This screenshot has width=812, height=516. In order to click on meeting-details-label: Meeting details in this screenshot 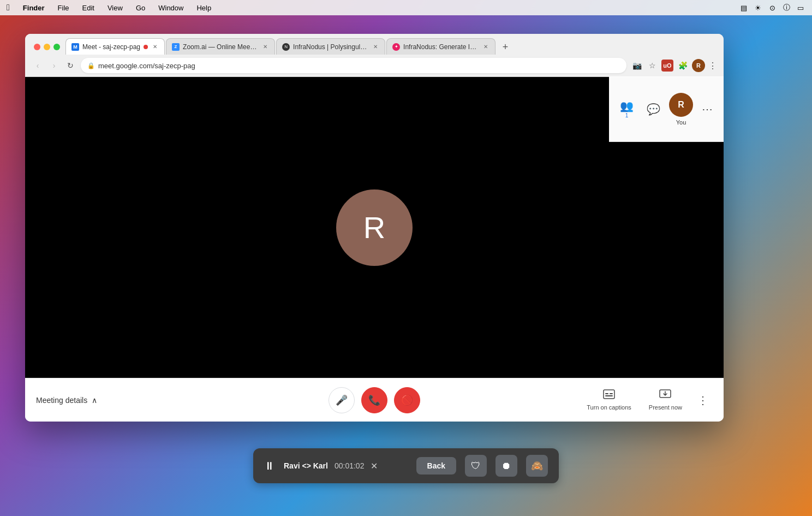, I will do `click(62, 400)`.